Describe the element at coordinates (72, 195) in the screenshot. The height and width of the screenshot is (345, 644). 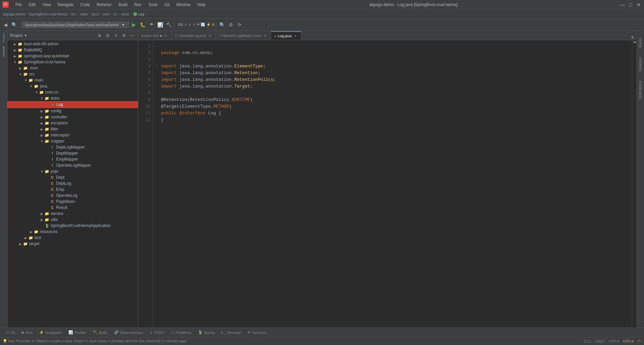
I see `tree-item-operatelog: C OperateLog` at that location.